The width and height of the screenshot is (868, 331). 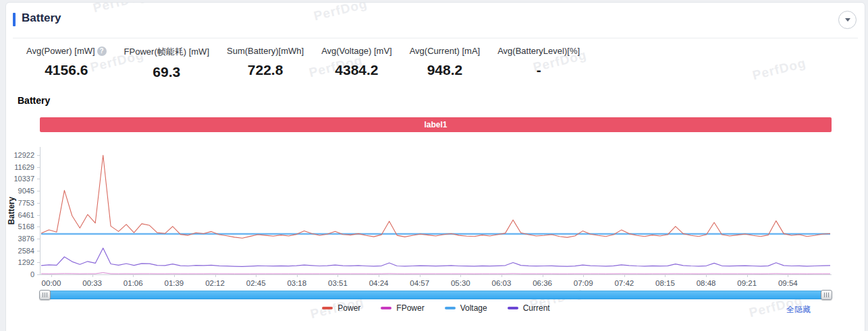 I want to click on y-axis-title: Battery, so click(x=12, y=211).